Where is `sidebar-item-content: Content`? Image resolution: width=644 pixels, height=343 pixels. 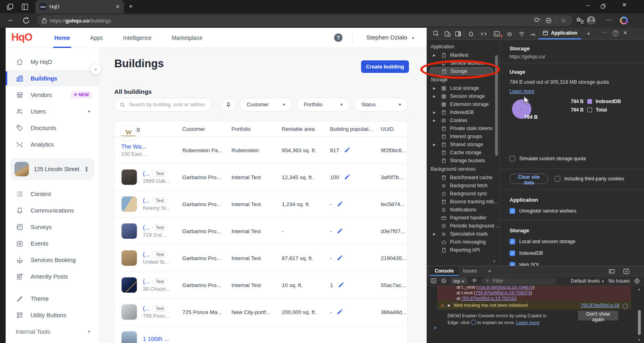
sidebar-item-content: Content is located at coordinates (52, 194).